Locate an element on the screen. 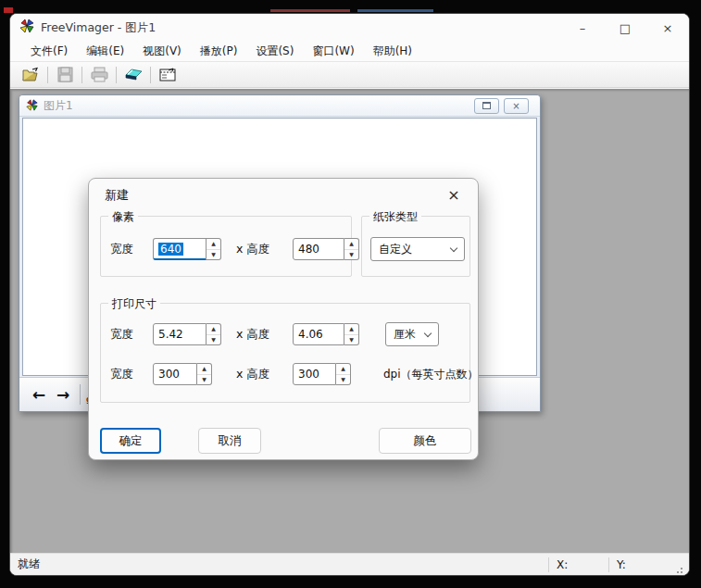  title-bar: FreeVimager - 图片1 – □ × is located at coordinates (350, 28).